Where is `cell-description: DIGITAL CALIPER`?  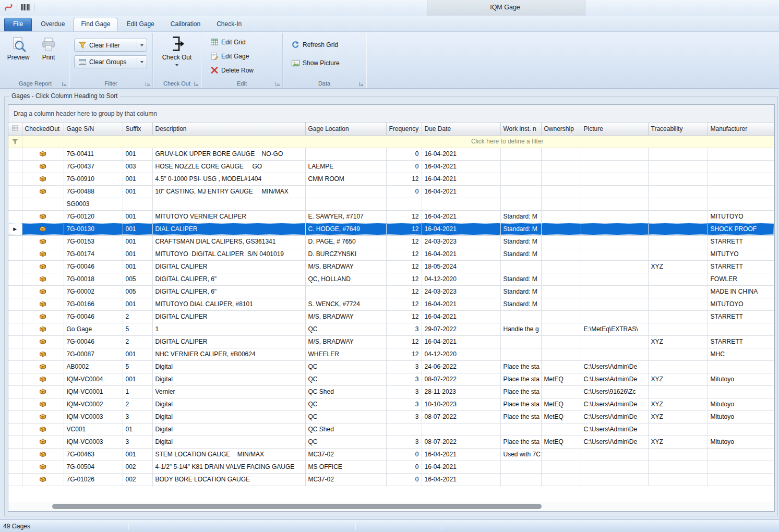 cell-description: DIGITAL CALIPER is located at coordinates (229, 267).